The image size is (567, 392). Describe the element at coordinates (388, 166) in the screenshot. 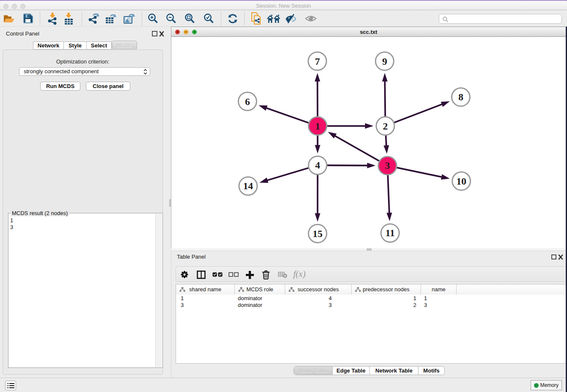

I see `svg-text: 3` at that location.